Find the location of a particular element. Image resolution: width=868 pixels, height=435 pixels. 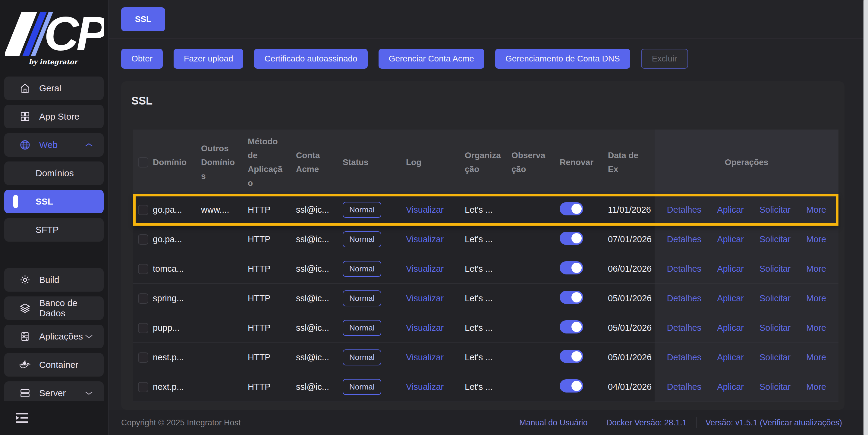

vertical-scrollbar is located at coordinates (866, 218).